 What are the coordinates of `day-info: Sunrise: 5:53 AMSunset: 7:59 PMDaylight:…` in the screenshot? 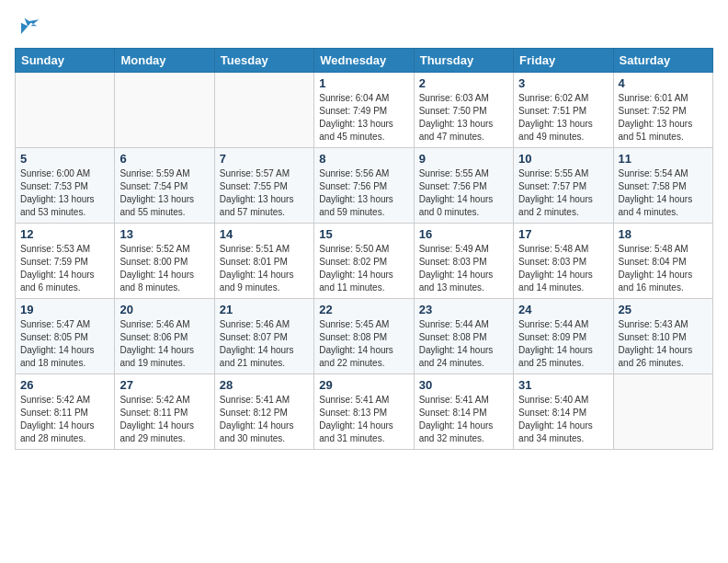 It's located at (64, 269).